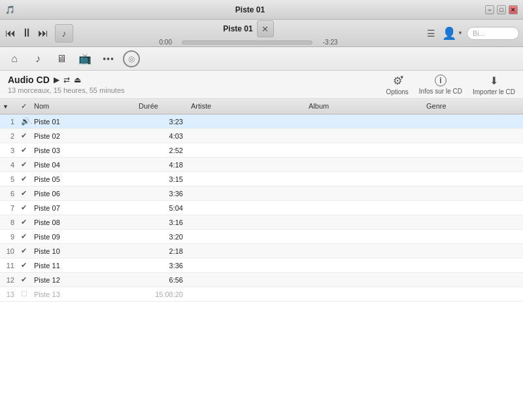 This screenshot has width=523, height=420. I want to click on table-row: 10 ✔ Piste 10 2:18, so click(262, 251).